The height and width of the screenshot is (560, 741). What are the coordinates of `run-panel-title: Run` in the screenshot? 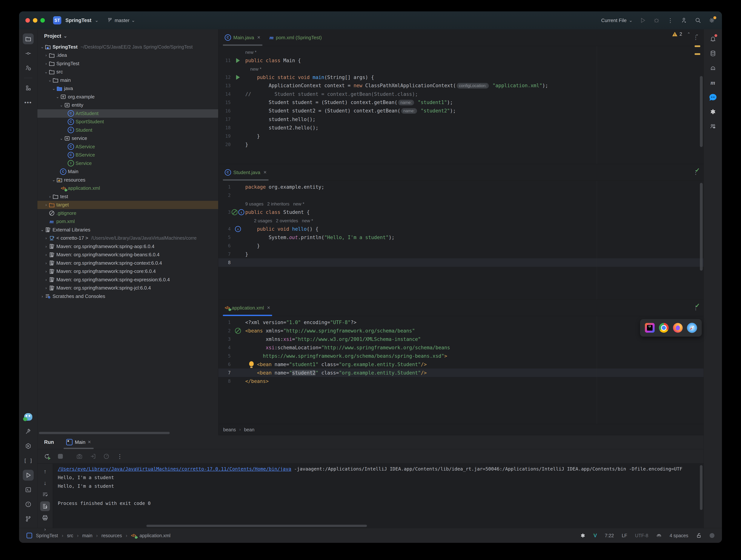 It's located at (49, 443).